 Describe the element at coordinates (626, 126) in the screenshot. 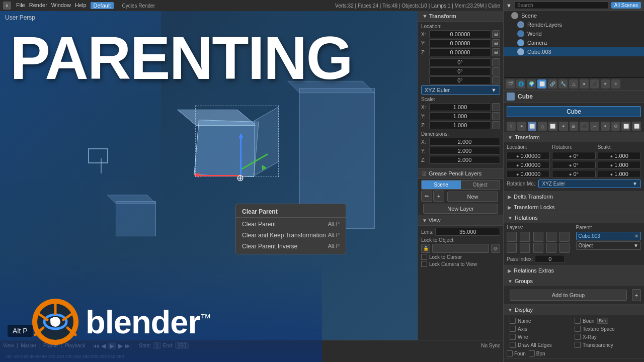

I see `props-icon2-12: ⬜` at that location.